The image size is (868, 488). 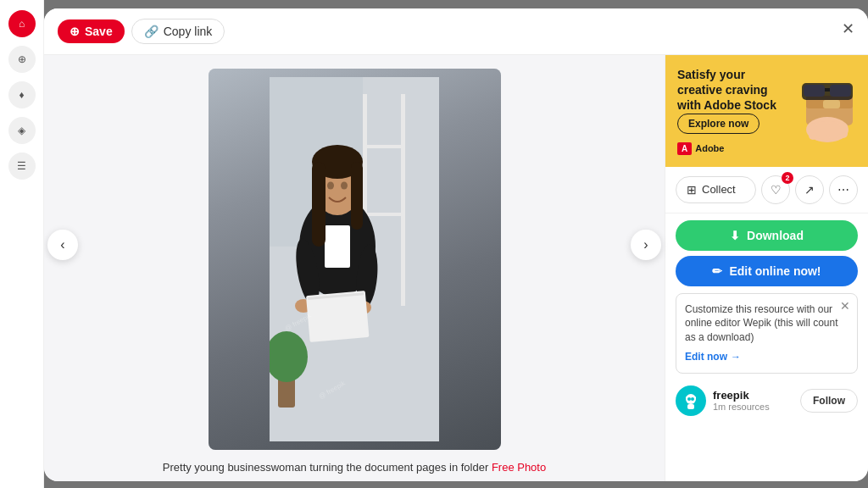 I want to click on ad-banner: Satisfy your creative craving with Adobe…, so click(x=766, y=111).